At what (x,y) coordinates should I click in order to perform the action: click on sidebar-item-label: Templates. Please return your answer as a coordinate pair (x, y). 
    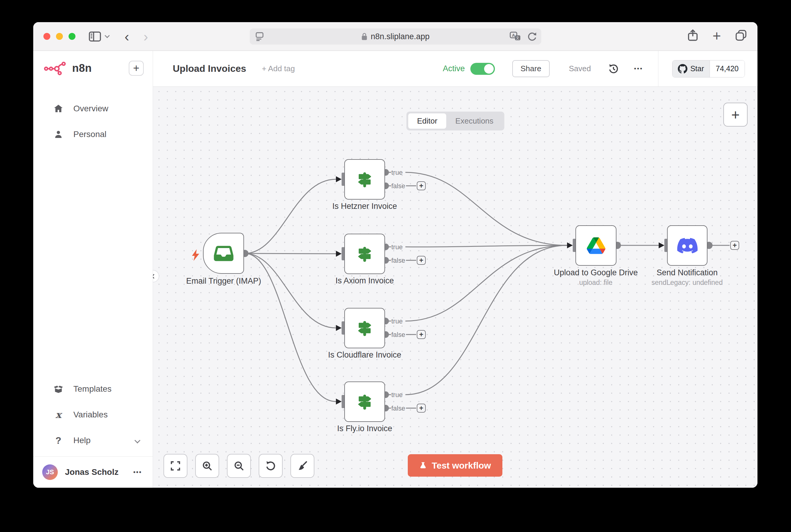
    Looking at the image, I should click on (92, 389).